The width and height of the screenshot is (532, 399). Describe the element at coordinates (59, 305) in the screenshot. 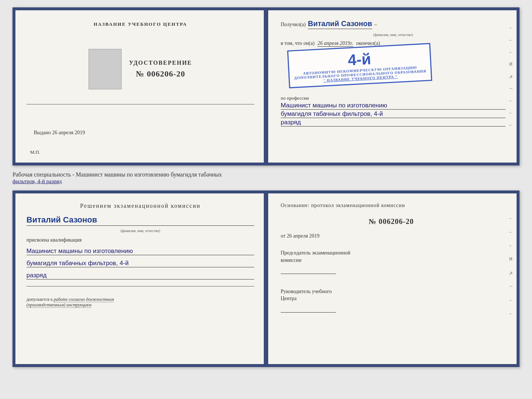

I see `dopusk-italic2: (производственным) инструкциям` at that location.